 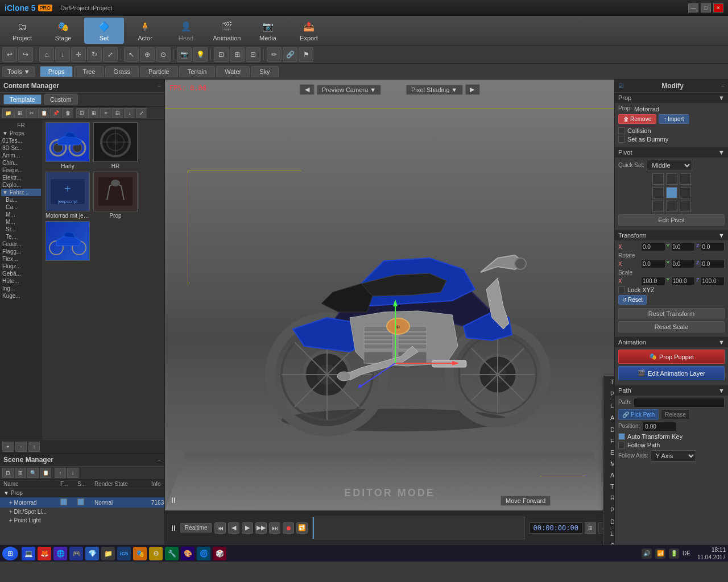 I want to click on realtime-button: Realtime, so click(x=196, y=527).